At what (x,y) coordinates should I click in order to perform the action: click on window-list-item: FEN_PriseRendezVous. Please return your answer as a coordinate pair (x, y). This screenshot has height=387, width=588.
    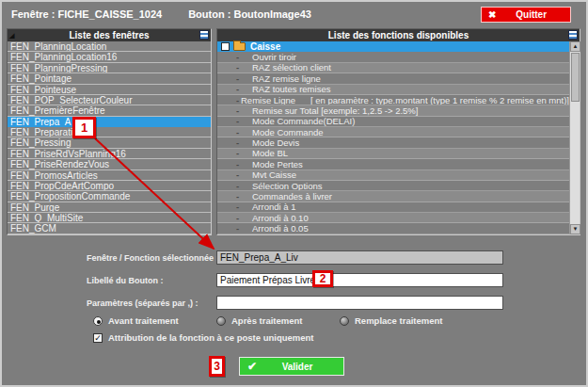
    Looking at the image, I should click on (109, 164).